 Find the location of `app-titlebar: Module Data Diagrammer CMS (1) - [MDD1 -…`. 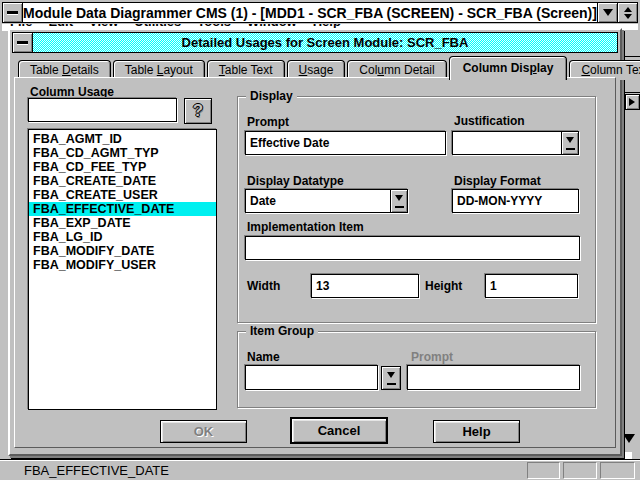

app-titlebar: Module Data Diagrammer CMS (1) - [MDD1 -… is located at coordinates (320, 12).